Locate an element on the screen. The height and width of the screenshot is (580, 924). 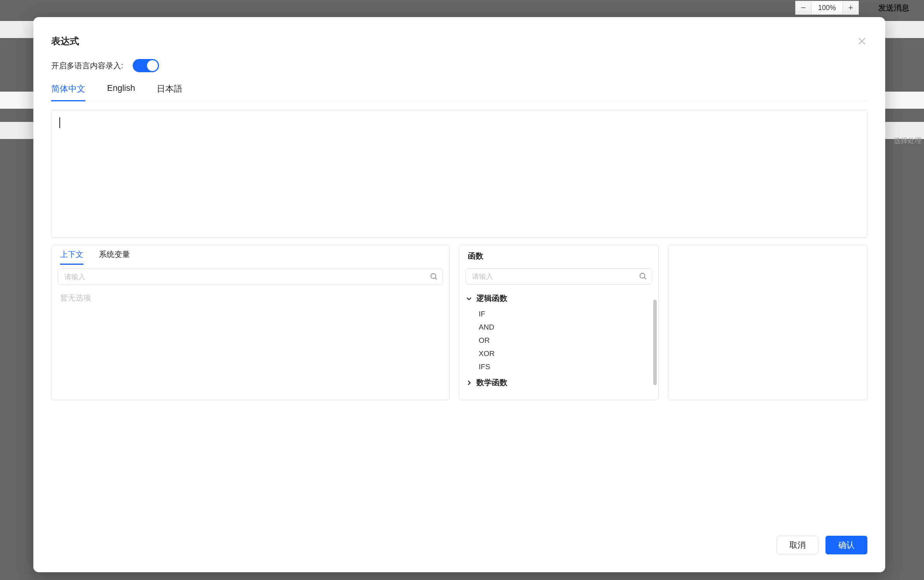
zoom-controls: − 100% + is located at coordinates (827, 8).